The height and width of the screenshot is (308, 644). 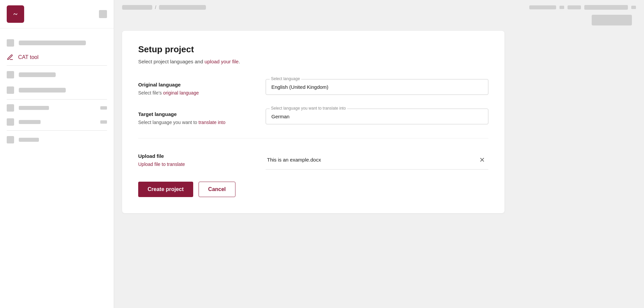 I want to click on setup-subtitle-highlight: upload your file, so click(x=222, y=62).